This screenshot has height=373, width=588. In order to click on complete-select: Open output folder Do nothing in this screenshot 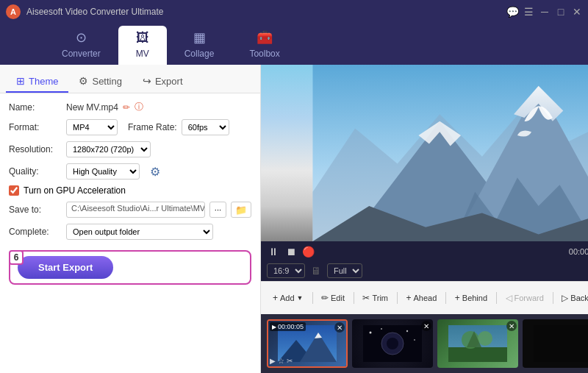, I will do `click(140, 232)`.